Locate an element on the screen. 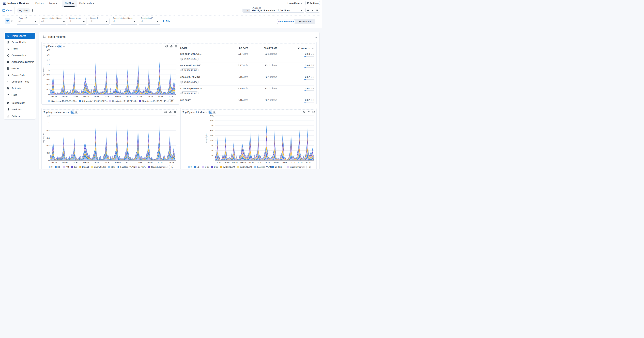  svg-text: 600 is located at coordinates (212, 130).